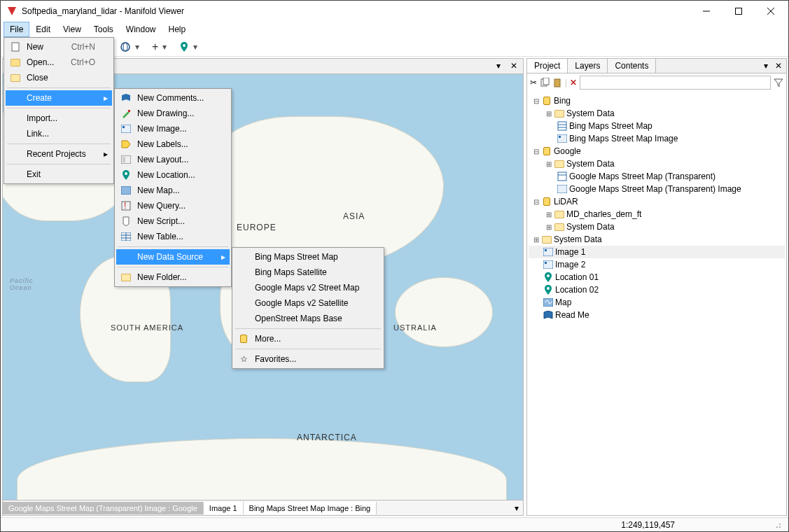 This screenshot has height=532, width=789. Describe the element at coordinates (657, 126) in the screenshot. I see `tree-bing-street: Bing Maps Street Map` at that location.